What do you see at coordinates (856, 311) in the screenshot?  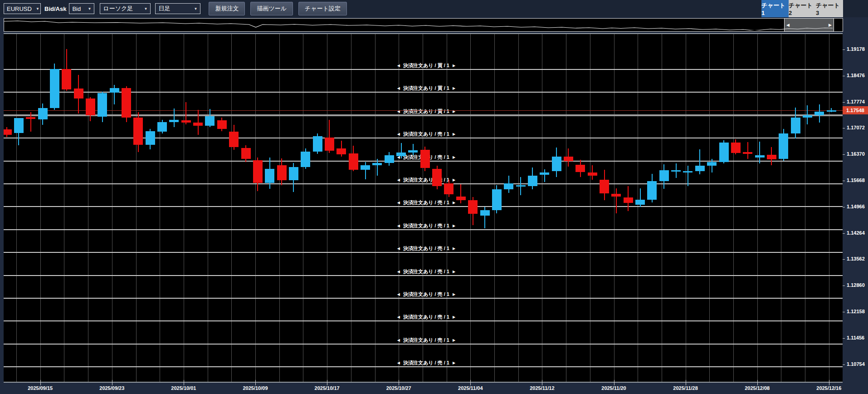 I see `price-tick-label: 1.12158` at bounding box center [856, 311].